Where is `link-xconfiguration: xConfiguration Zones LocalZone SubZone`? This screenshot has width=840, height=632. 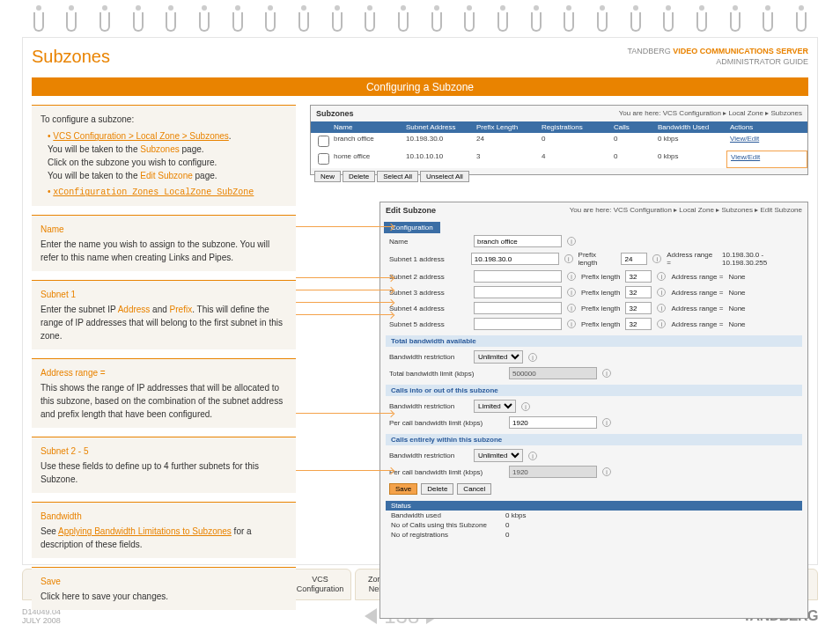 link-xconfiguration: xConfiguration Zones LocalZone SubZone is located at coordinates (153, 192).